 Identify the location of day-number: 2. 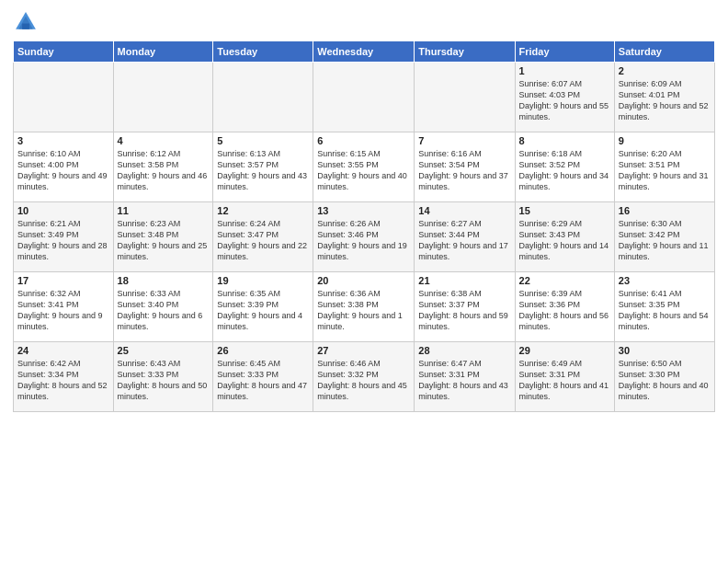
(665, 71).